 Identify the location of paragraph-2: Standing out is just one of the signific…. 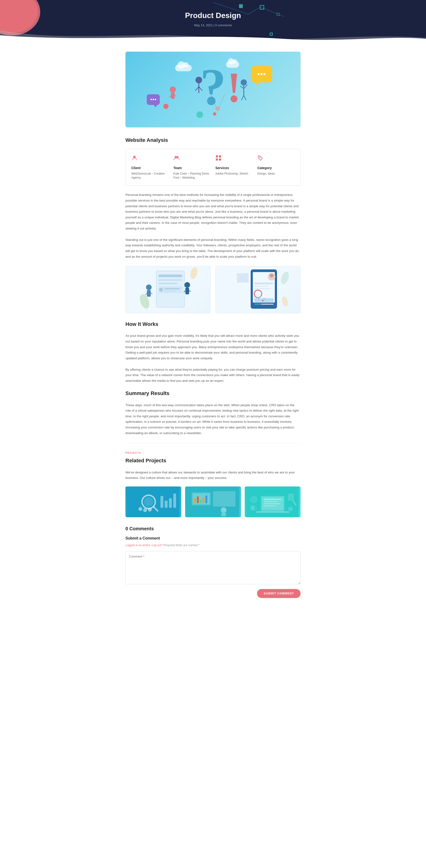
(213, 248).